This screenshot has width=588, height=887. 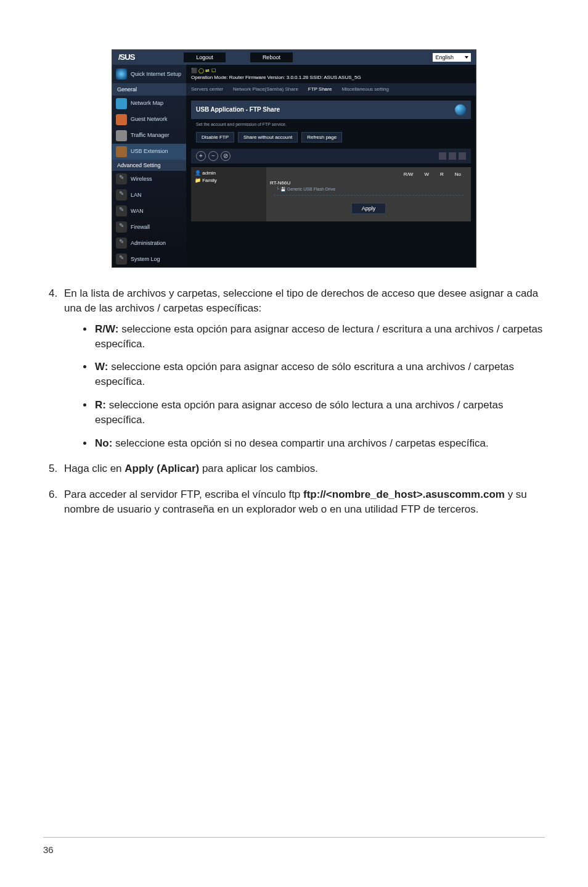 What do you see at coordinates (319, 444) in the screenshot?
I see `bullet-no: No: seleccione esta opción si no desea c…` at bounding box center [319, 444].